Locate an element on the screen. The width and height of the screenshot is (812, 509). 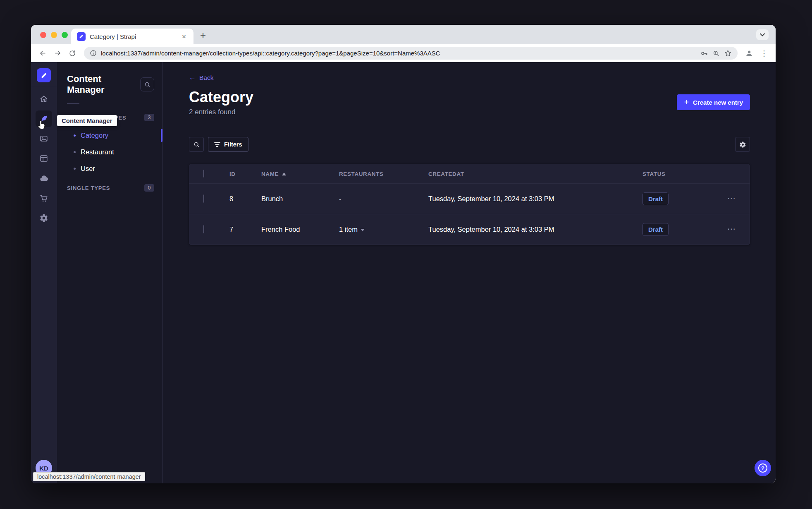
page-header: Category 2 entries found + Create new en… is located at coordinates (470, 103).